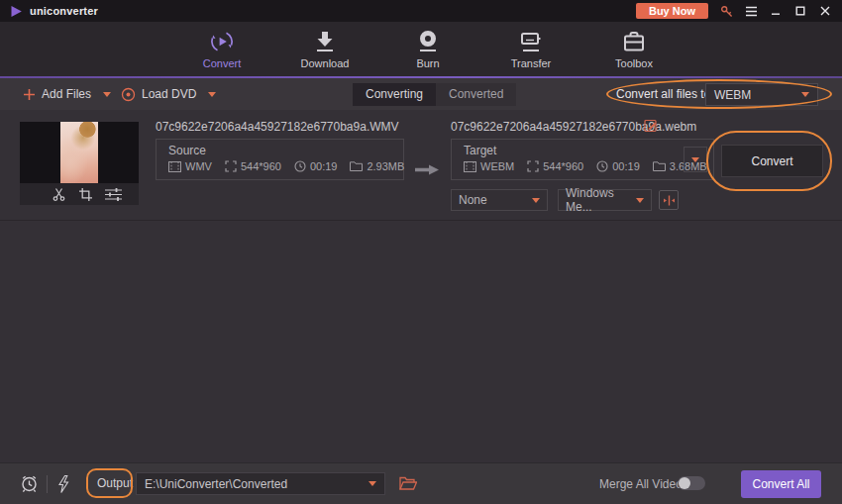 The image size is (842, 504). Describe the element at coordinates (63, 484) in the screenshot. I see `lightning-icon` at that location.